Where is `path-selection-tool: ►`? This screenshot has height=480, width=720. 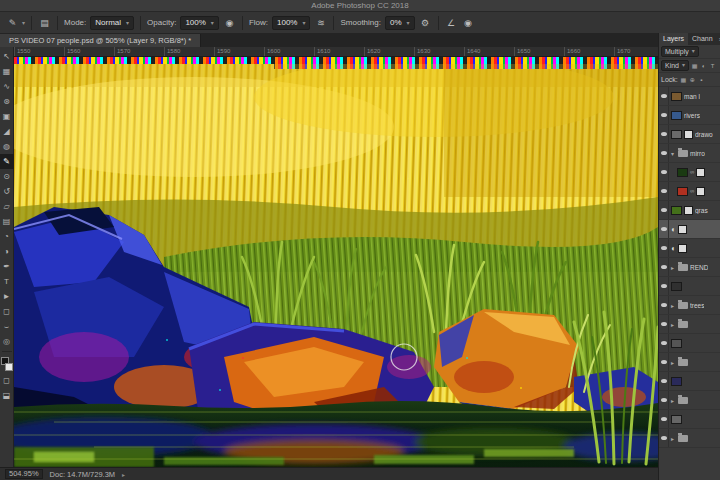 path-selection-tool: ► is located at coordinates (7, 296).